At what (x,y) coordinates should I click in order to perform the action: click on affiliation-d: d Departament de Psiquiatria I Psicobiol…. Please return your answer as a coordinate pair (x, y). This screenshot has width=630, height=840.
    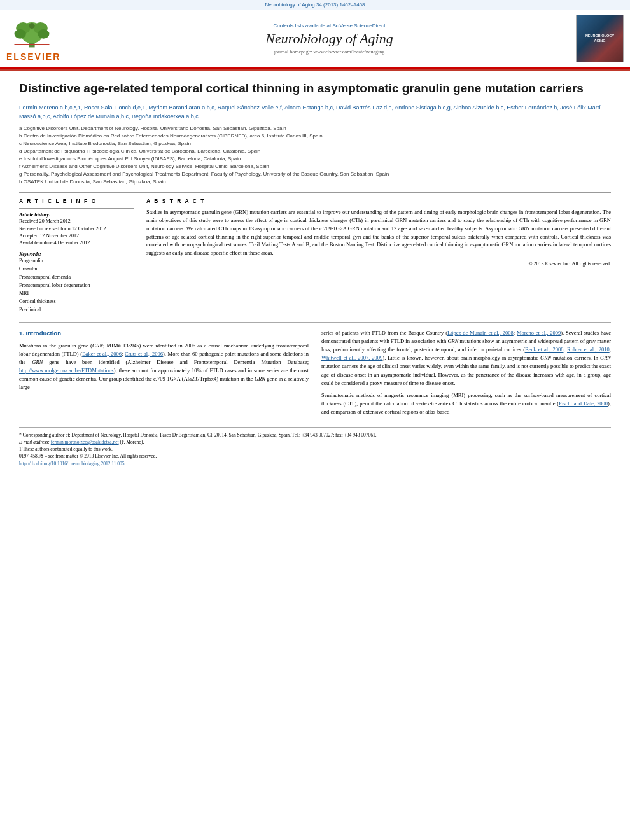
    Looking at the image, I should click on (315, 151).